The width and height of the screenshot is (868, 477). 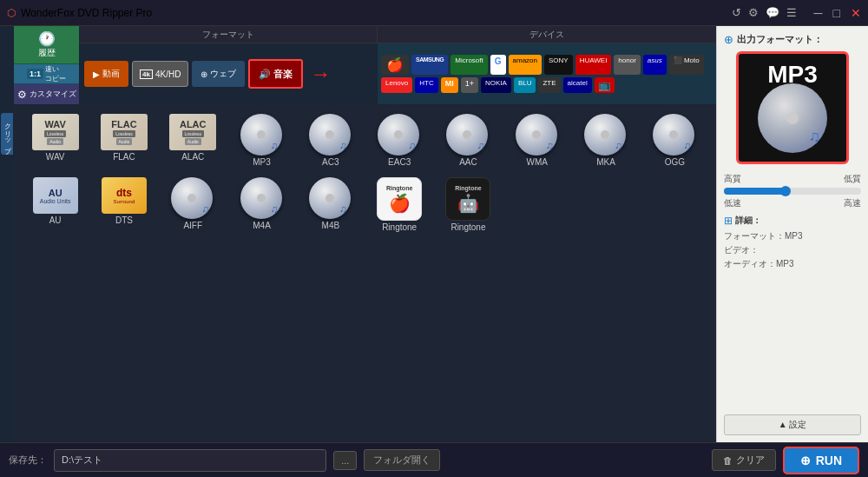 I want to click on quality-slider-fill, so click(x=755, y=191).